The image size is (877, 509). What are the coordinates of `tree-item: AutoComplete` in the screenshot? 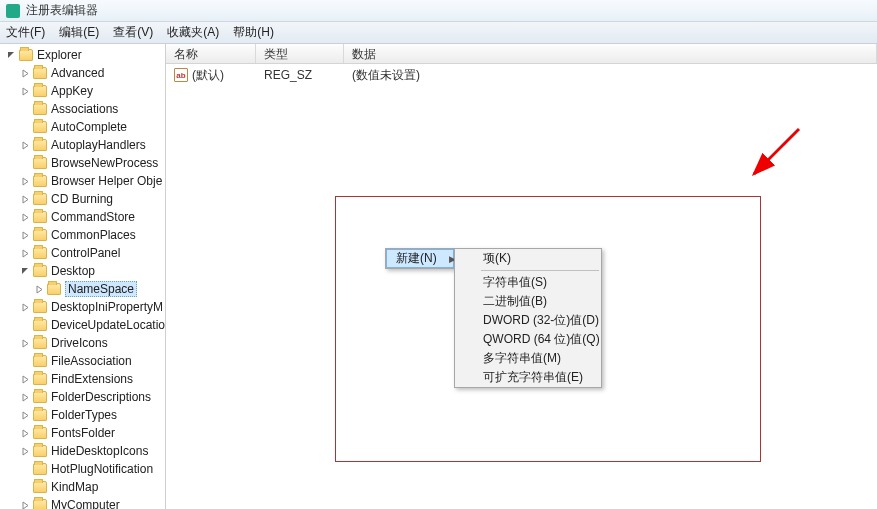 It's located at (82, 127).